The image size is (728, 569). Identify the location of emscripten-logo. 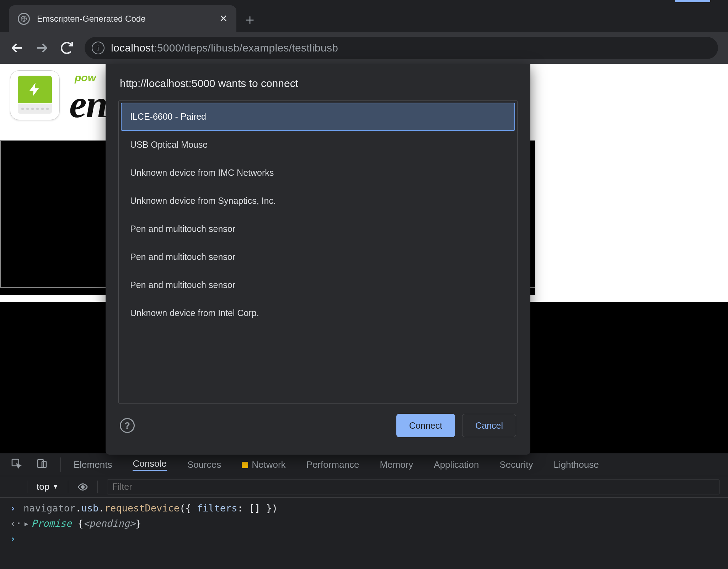
(35, 95).